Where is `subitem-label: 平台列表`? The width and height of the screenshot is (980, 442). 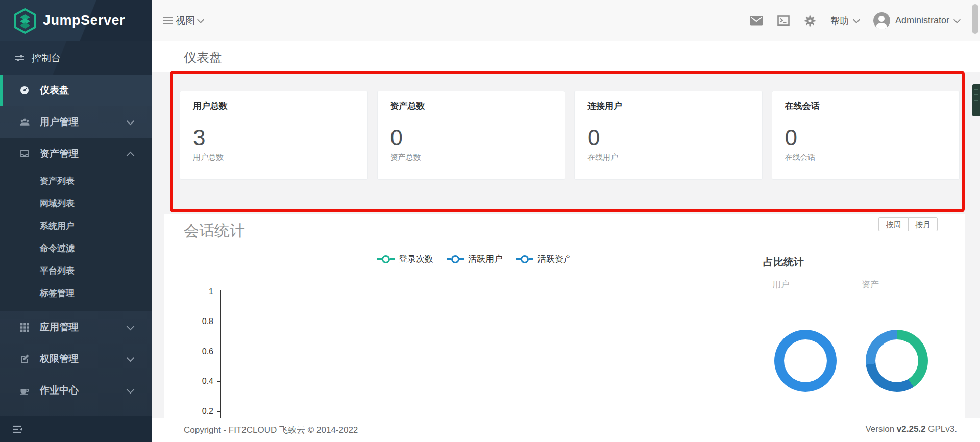
subitem-label: 平台列表 is located at coordinates (57, 271).